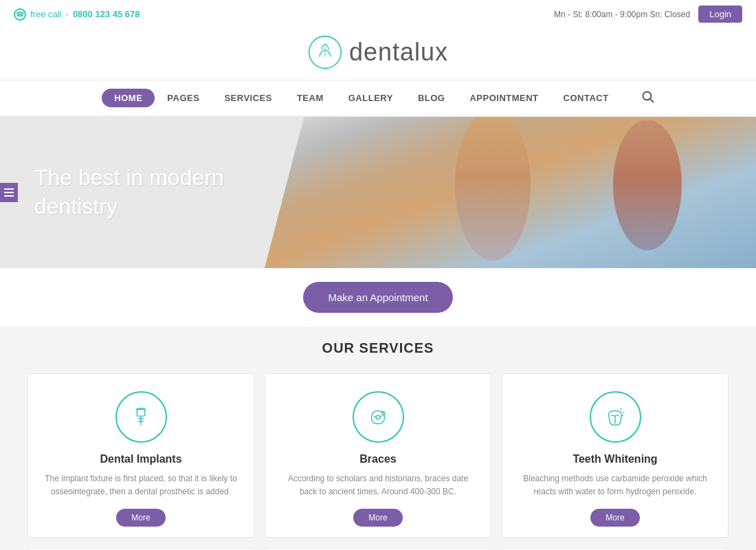 The image size is (756, 550). I want to click on services-title: OUR SERVICES, so click(378, 348).